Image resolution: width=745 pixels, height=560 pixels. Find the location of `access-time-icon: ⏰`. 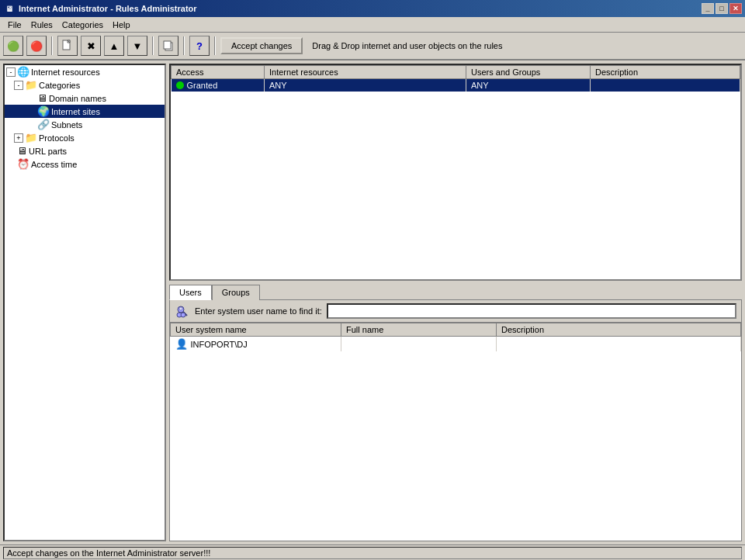

access-time-icon: ⏰ is located at coordinates (23, 164).